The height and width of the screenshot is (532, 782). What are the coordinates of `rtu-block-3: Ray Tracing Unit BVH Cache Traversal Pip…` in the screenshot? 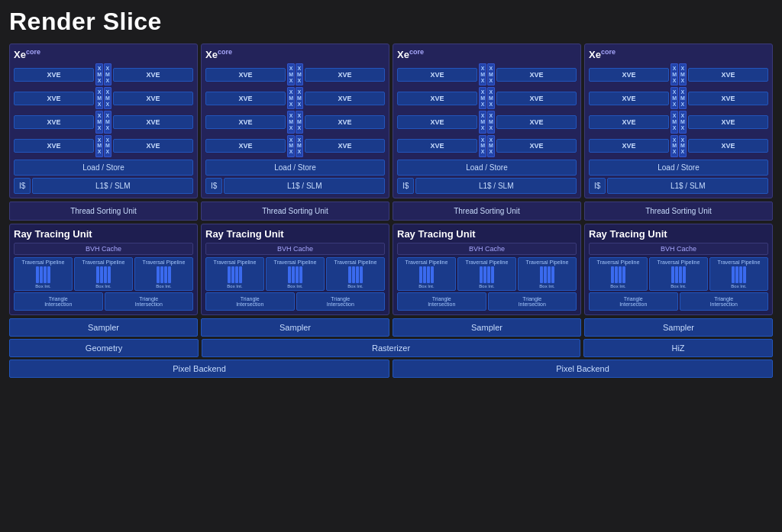 It's located at (487, 269).